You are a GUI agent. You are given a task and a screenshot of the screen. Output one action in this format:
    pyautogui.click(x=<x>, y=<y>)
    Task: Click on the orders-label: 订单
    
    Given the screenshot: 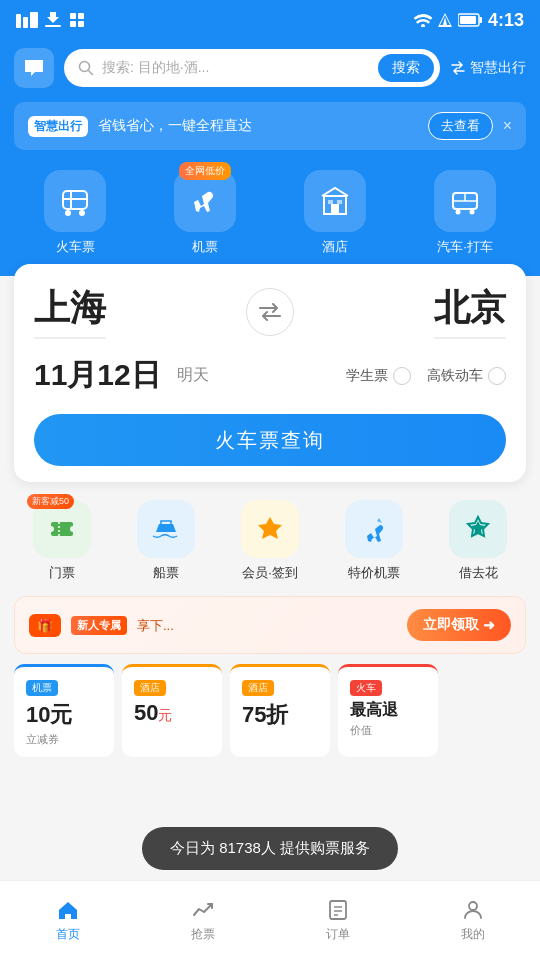 What is the action you would take?
    pyautogui.click(x=338, y=934)
    